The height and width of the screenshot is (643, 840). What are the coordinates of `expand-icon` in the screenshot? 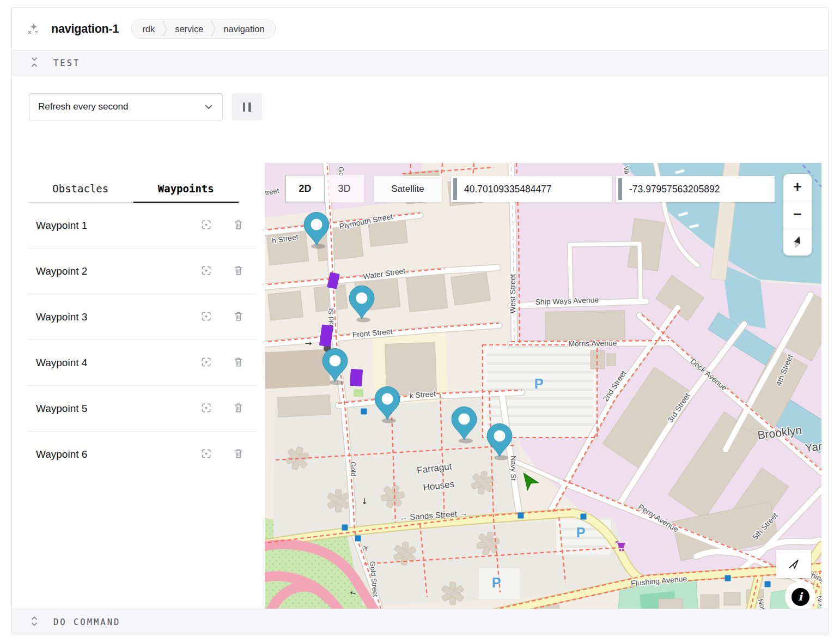 It's located at (34, 622).